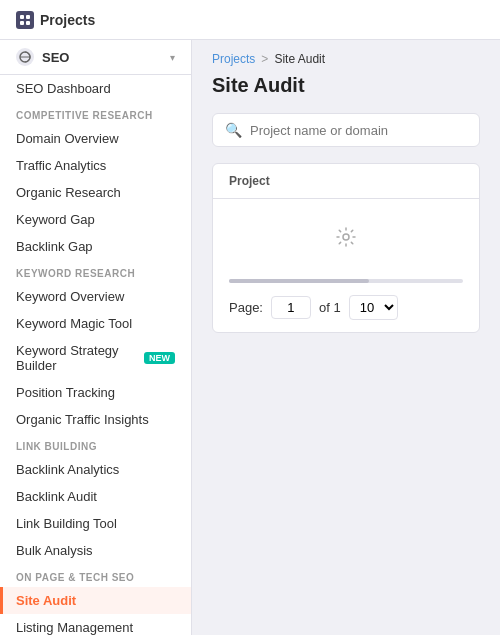 The image size is (500, 635). What do you see at coordinates (374, 308) in the screenshot?
I see `per-page-select: 10 20 50` at bounding box center [374, 308].